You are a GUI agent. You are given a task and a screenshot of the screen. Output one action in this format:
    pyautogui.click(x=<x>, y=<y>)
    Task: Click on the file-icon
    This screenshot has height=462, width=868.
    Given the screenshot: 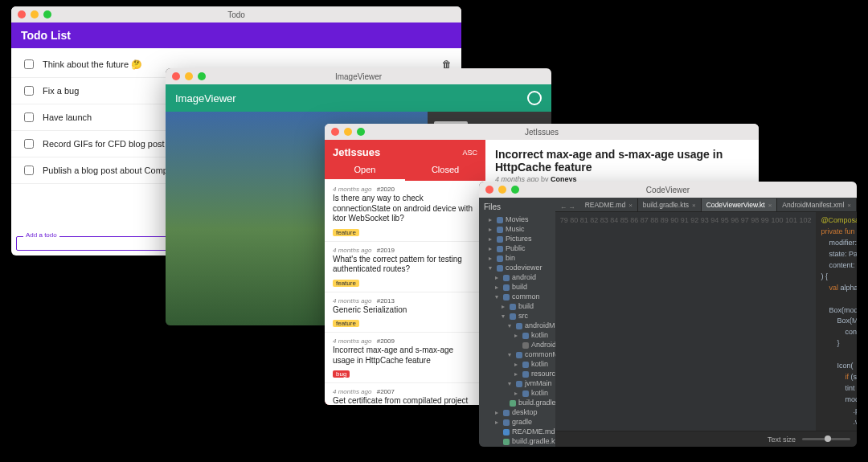 What is the action you would take?
    pyautogui.click(x=526, y=345)
    